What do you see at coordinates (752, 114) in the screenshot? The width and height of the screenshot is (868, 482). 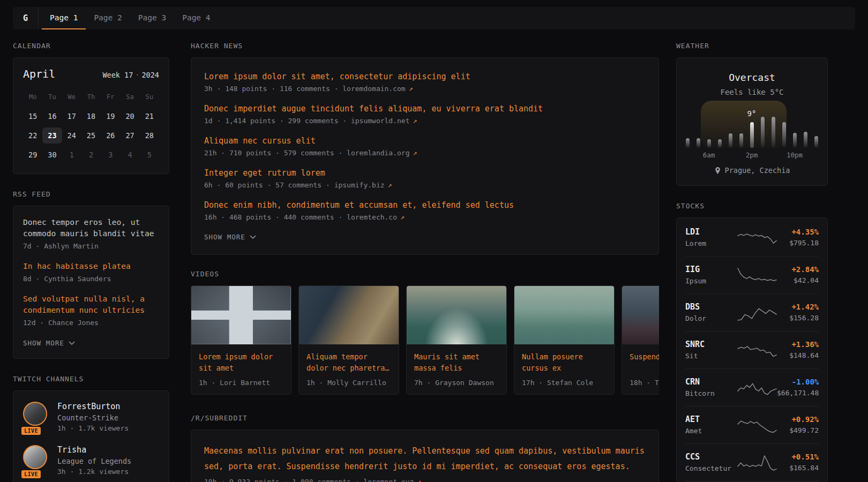 I see `weather-current-temp: 9°` at bounding box center [752, 114].